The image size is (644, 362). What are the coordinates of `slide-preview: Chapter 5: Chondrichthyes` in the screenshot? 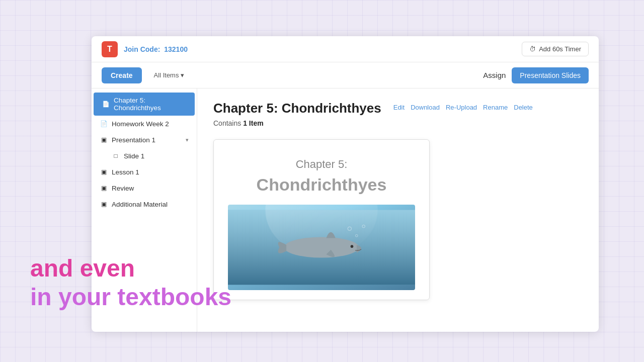 It's located at (321, 220).